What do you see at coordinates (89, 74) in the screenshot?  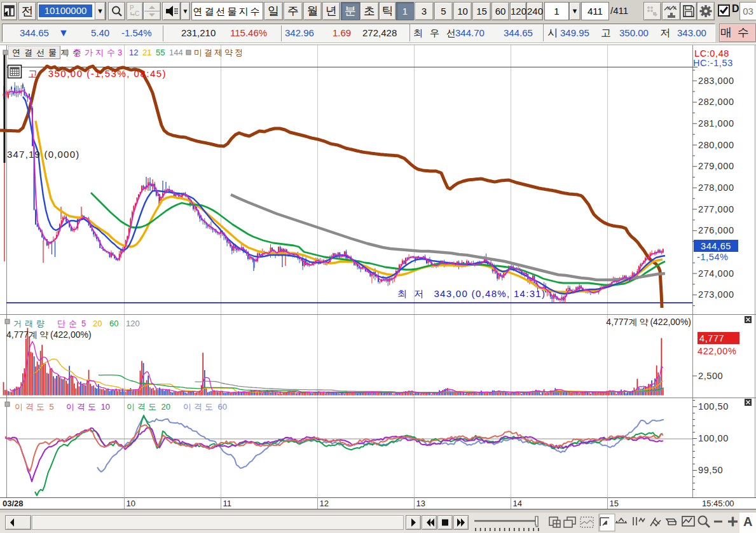 I see `svg-text: 최고 350,00 (-1,53%, 08:45)` at bounding box center [89, 74].